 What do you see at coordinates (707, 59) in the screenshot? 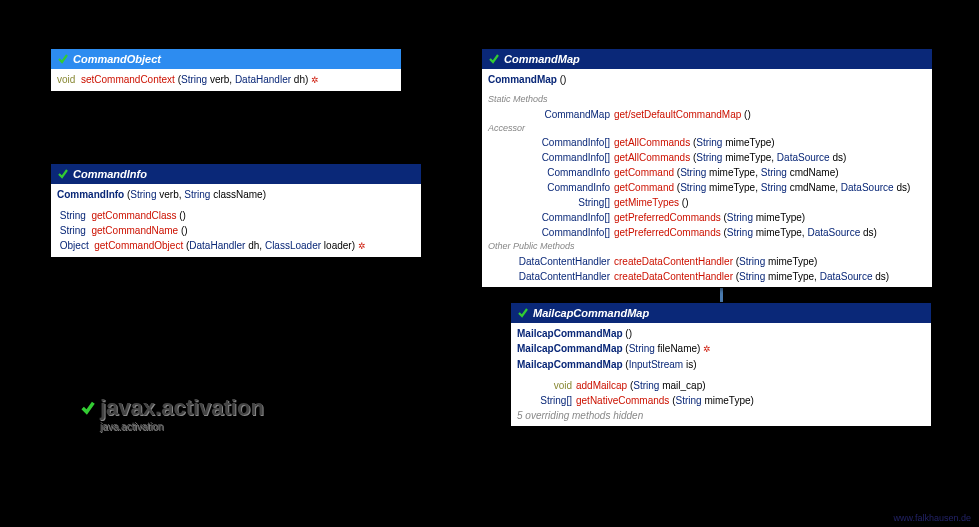
I see `box-header: CommandMap` at bounding box center [707, 59].